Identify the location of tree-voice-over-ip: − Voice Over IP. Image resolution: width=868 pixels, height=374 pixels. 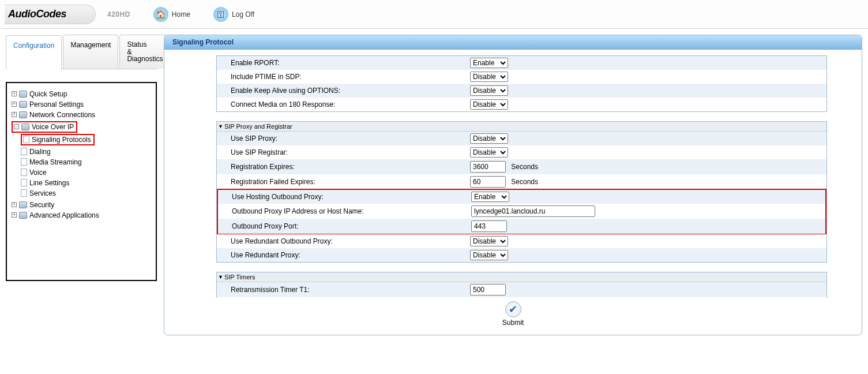
(44, 127).